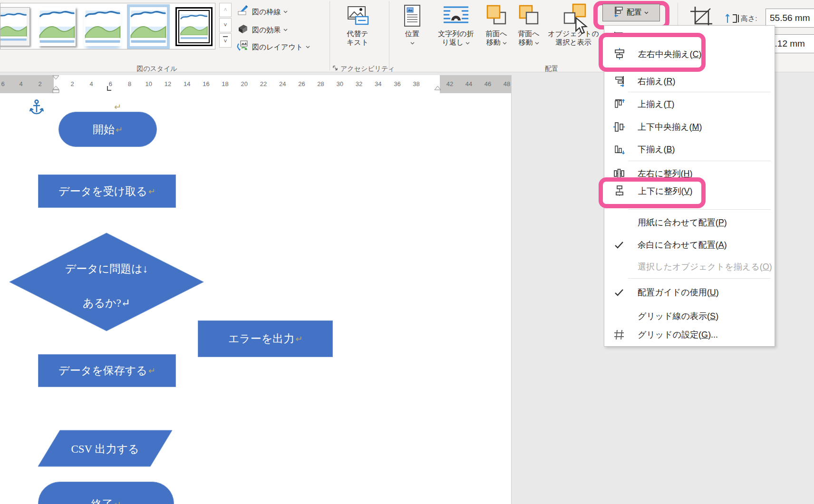  Describe the element at coordinates (669, 127) in the screenshot. I see `menu-item-label: 上下中央揃え(M)` at that location.